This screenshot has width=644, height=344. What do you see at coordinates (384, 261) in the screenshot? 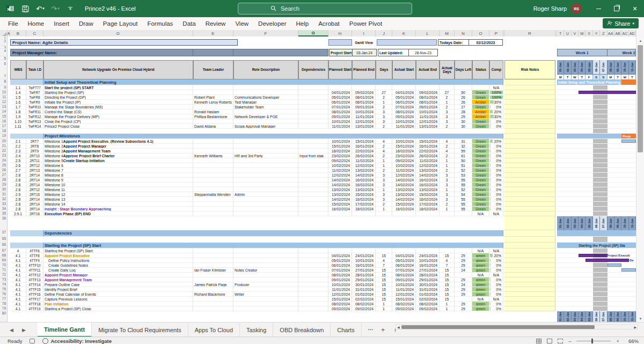
I see `cell-days: 4` at bounding box center [384, 261].